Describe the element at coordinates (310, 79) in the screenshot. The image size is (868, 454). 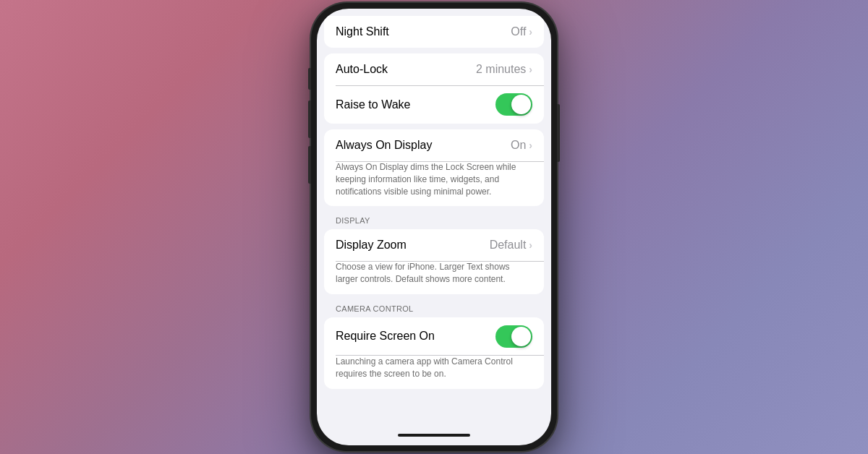
I see `mute-button` at that location.